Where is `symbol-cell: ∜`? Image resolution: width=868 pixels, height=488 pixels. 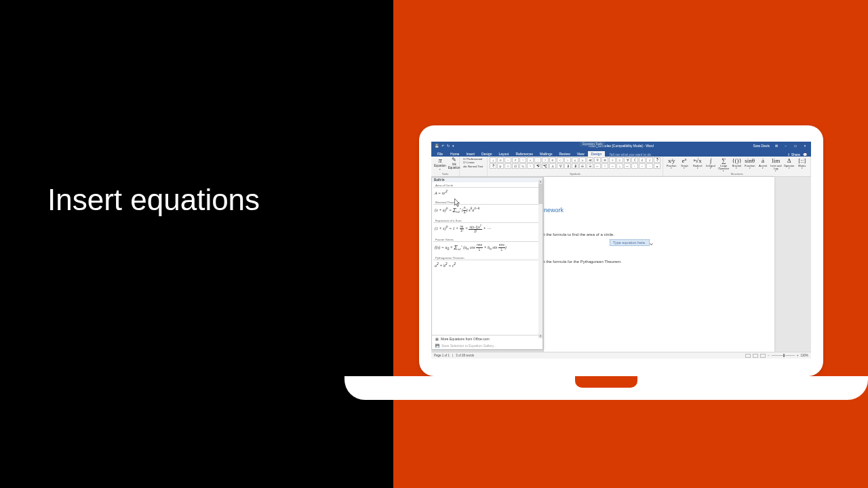
symbol-cell: ∜ is located at coordinates (493, 166).